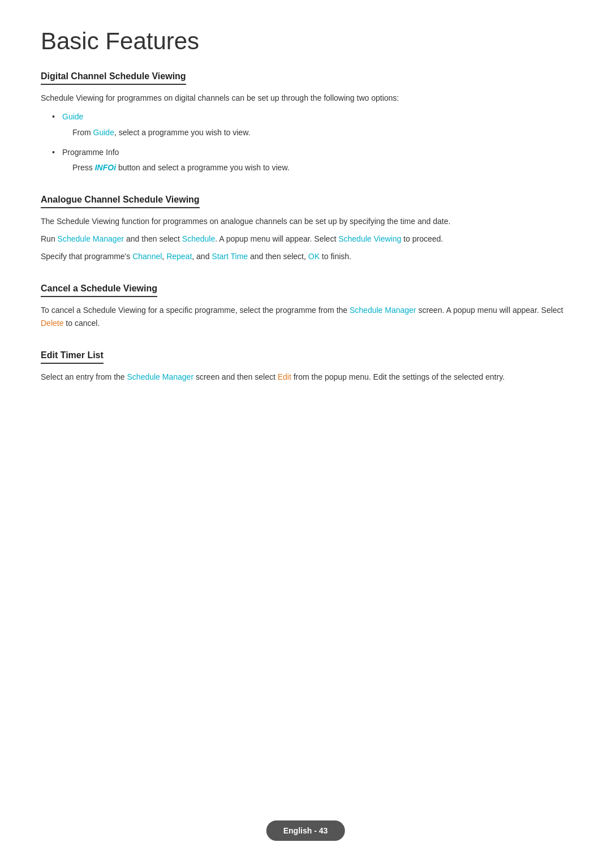 The image size is (611, 868). Describe the element at coordinates (72, 117) in the screenshot. I see `guide-link: Guide` at that location.